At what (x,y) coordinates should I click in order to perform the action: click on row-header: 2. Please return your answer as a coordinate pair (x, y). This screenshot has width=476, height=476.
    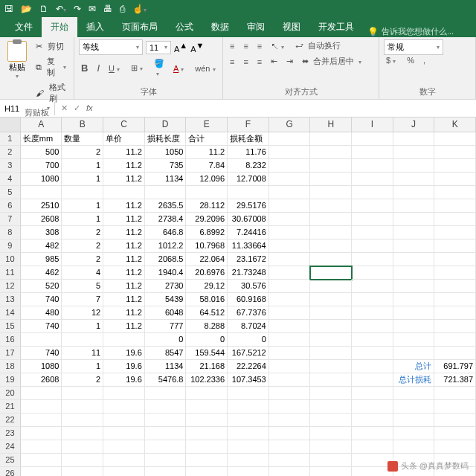
    Looking at the image, I should click on (10, 152).